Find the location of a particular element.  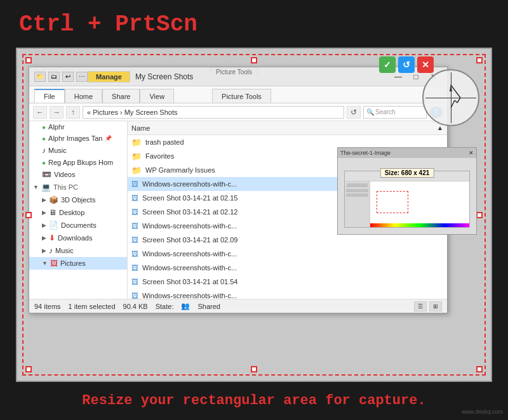

footer-text: Resize your rectangular area for capture… is located at coordinates (254, 401).